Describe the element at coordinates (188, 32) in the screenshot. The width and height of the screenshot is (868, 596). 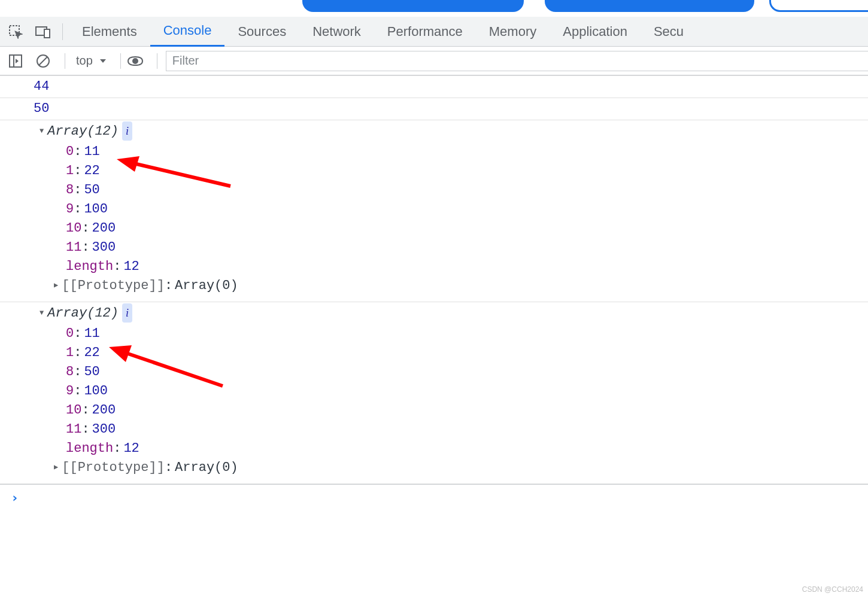
I see `tab-console: Console` at that location.